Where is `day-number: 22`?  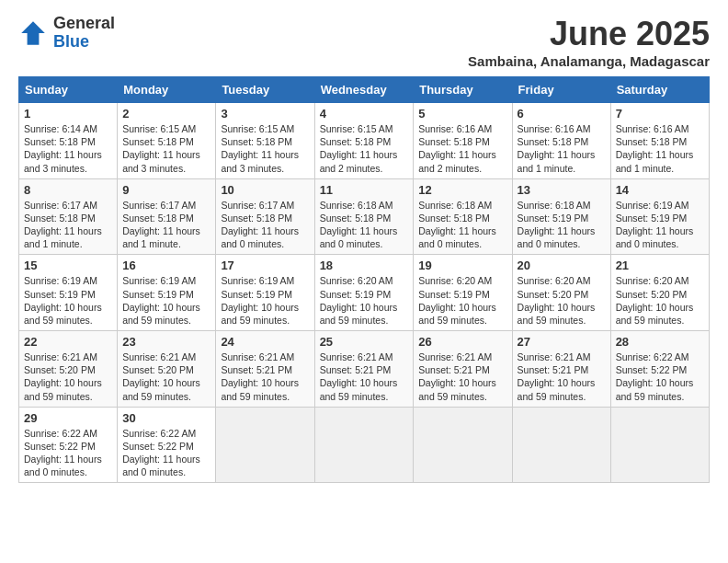
day-number: 22 is located at coordinates (68, 342).